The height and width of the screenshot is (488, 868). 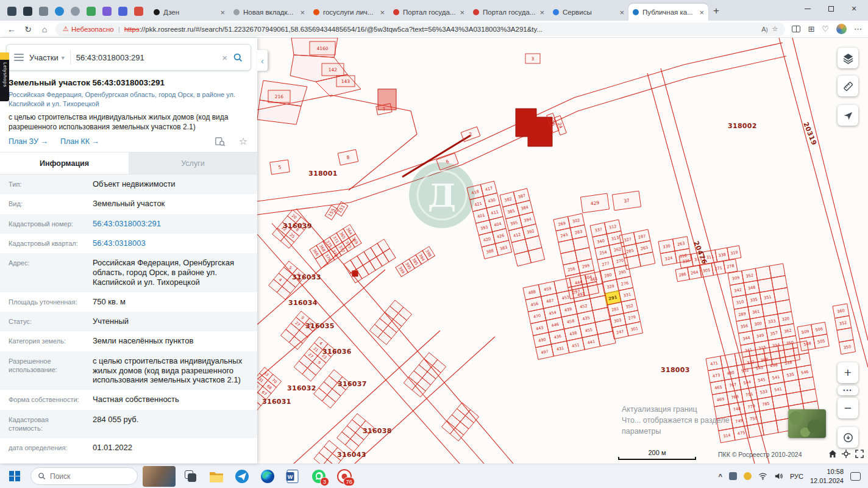 What do you see at coordinates (848, 115) in the screenshot?
I see `identify-arrow-button` at bounding box center [848, 115].